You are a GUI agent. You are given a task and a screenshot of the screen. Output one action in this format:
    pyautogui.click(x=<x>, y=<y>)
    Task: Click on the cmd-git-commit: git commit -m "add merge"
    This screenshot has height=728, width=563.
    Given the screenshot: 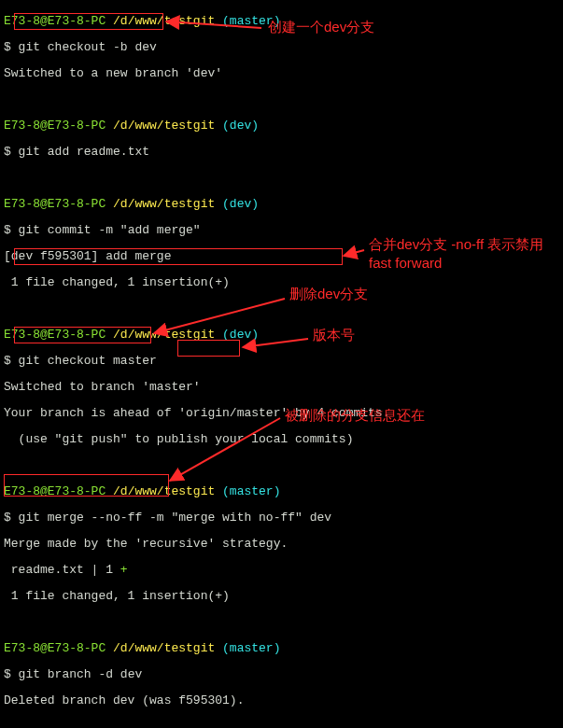 What is the action you would take?
    pyautogui.click(x=110, y=230)
    